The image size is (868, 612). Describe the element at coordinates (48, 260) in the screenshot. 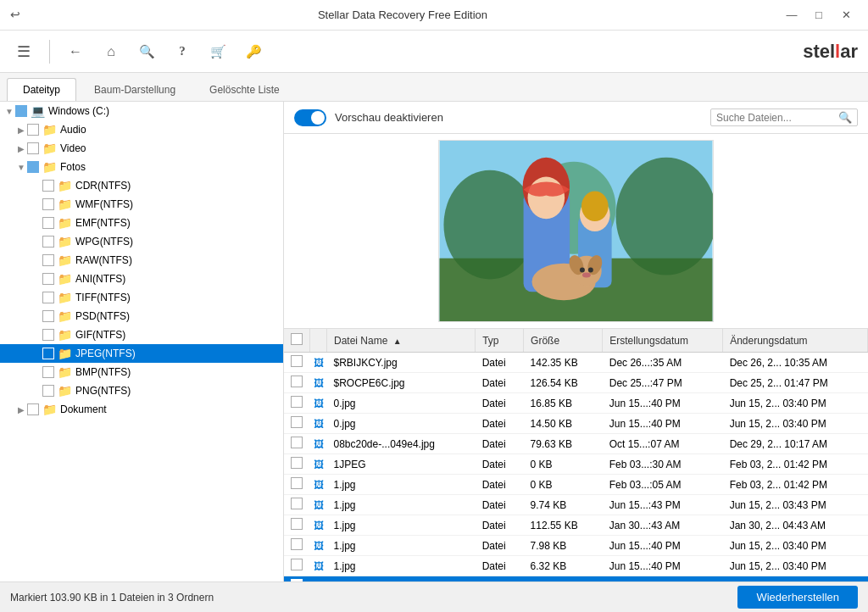

I see `tree-check-raw` at that location.